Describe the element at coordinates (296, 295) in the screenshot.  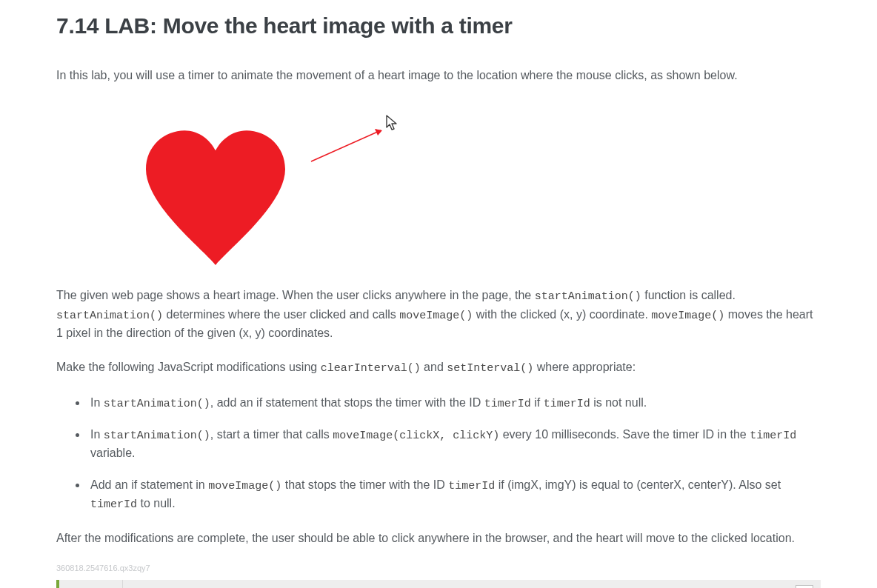
I see `text-fragment: The given web page shows a heart image. …` at that location.